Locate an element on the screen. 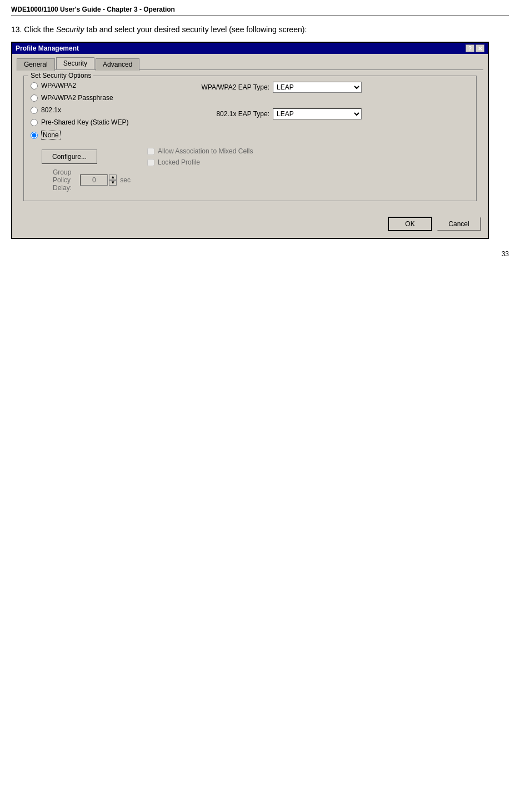 The width and height of the screenshot is (520, 812). configure-button: Configure... is located at coordinates (69, 157).